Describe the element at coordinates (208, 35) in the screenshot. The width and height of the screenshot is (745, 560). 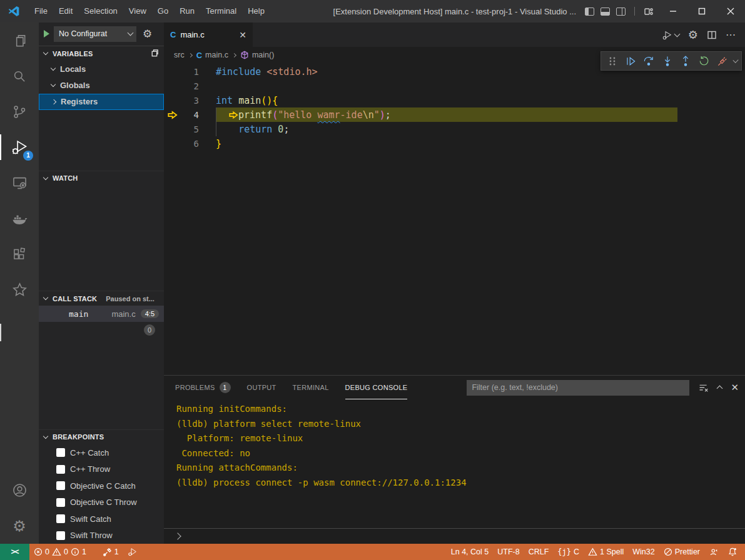
I see `tab-main-c: C main.c ✕` at that location.